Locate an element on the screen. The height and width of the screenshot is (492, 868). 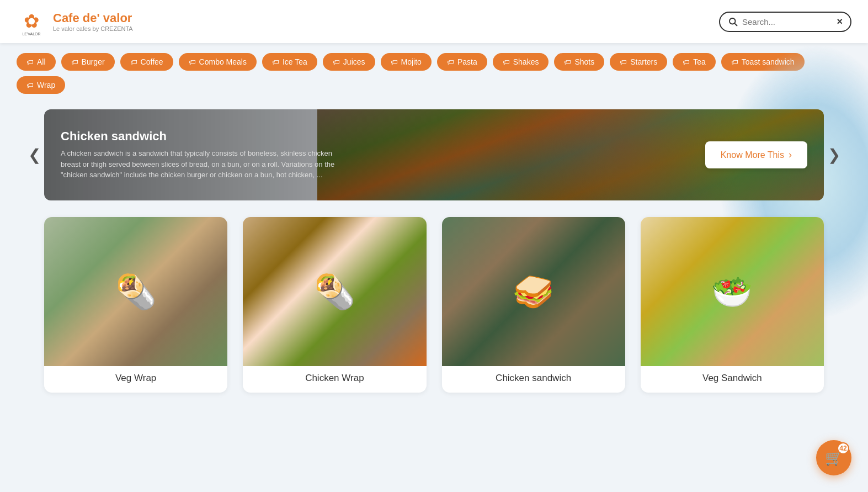
category-bar: 🏷All🏷Burger🏷Coffee🏷Combo Meals🏷Ice Tea🏷J… is located at coordinates (434, 73).